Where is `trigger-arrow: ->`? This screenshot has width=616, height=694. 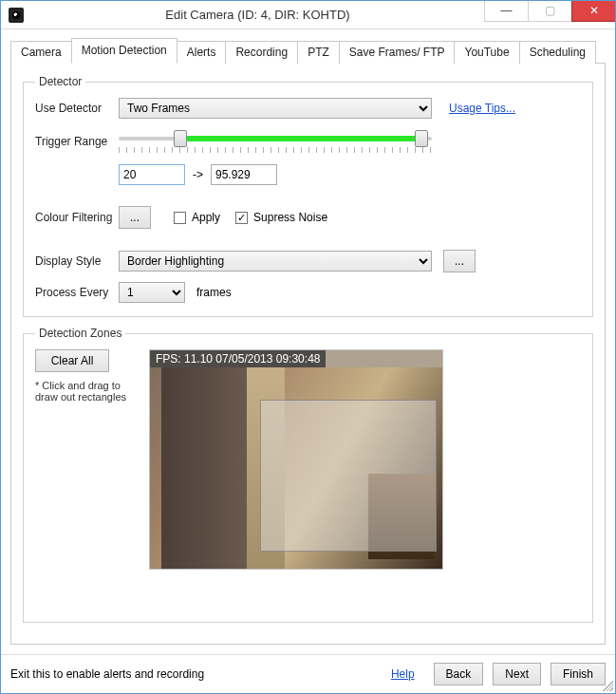
trigger-arrow: -> is located at coordinates (197, 175).